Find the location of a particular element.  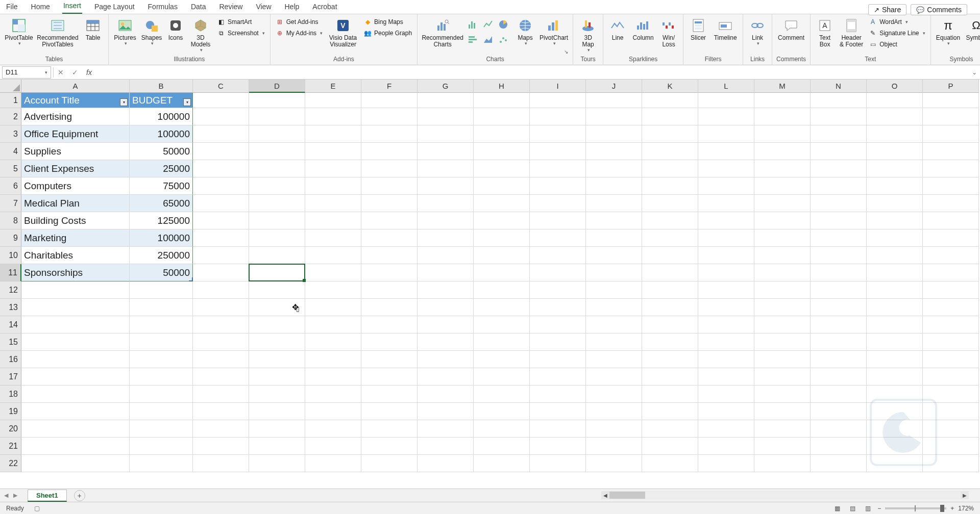

cell-I1 is located at coordinates (558, 100).